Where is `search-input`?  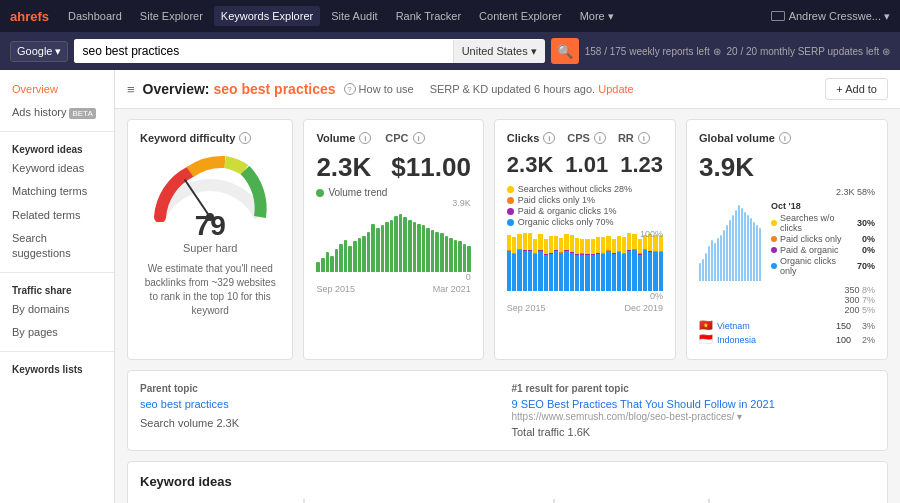
search-input is located at coordinates (263, 51).